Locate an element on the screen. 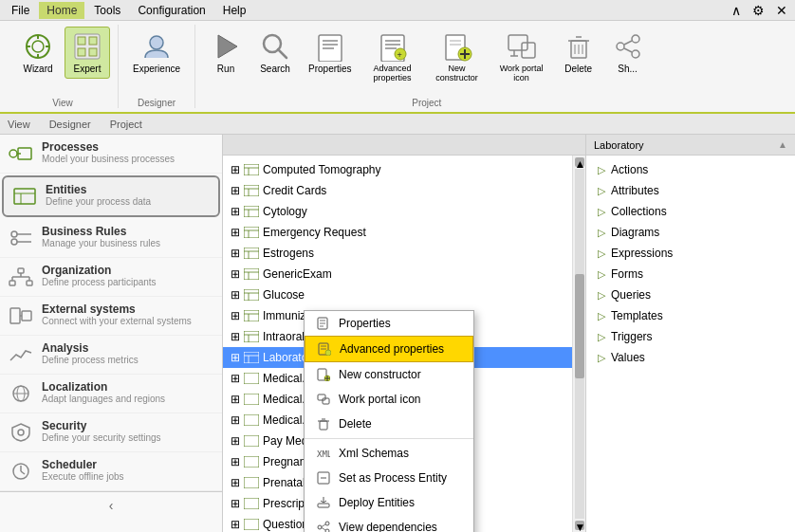 The image size is (795, 532). organization-icon is located at coordinates (21, 277).